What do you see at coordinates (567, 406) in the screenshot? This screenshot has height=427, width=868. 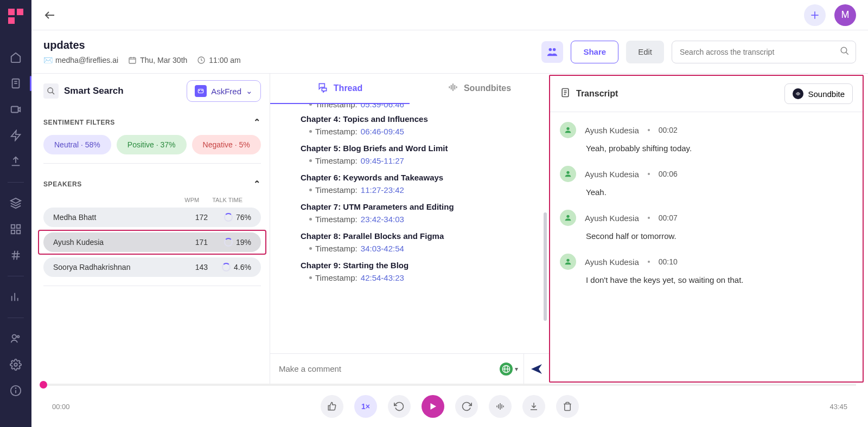 I see `delete-button` at bounding box center [567, 406].